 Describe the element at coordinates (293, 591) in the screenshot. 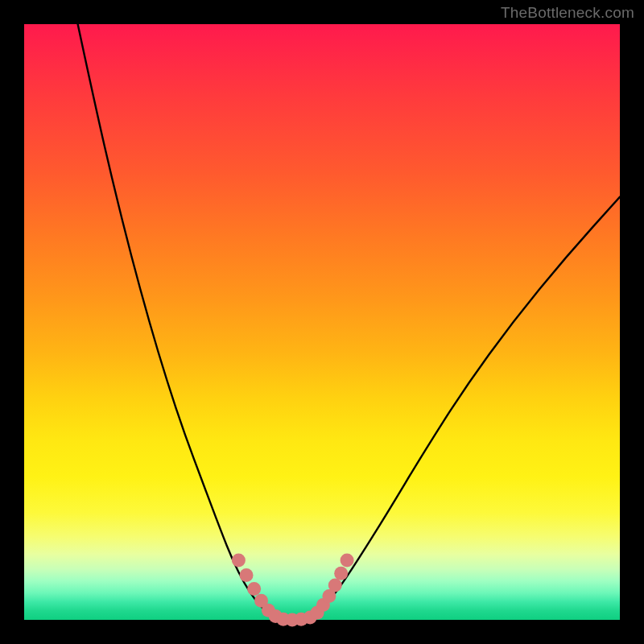

I see `highlight-dots-group` at that location.